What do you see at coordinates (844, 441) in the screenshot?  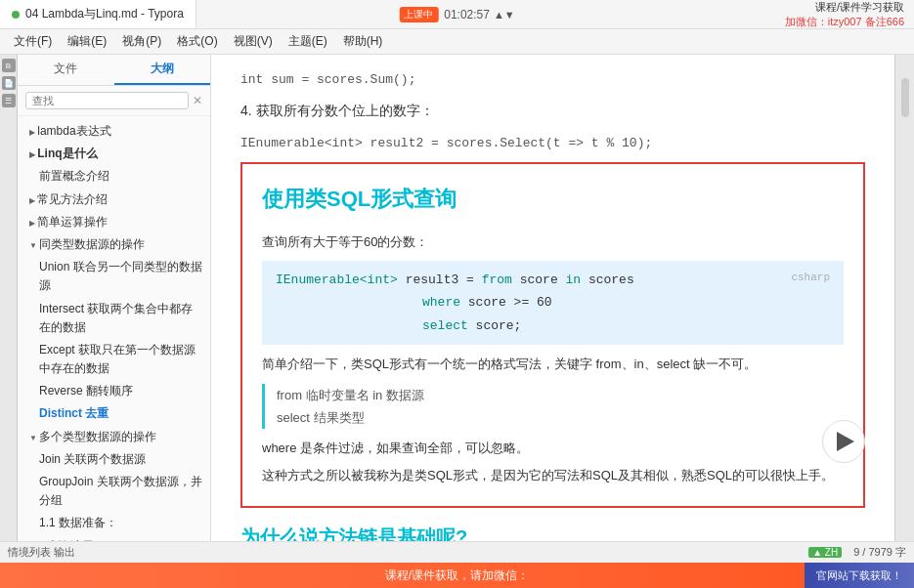 I see `play-button` at bounding box center [844, 441].